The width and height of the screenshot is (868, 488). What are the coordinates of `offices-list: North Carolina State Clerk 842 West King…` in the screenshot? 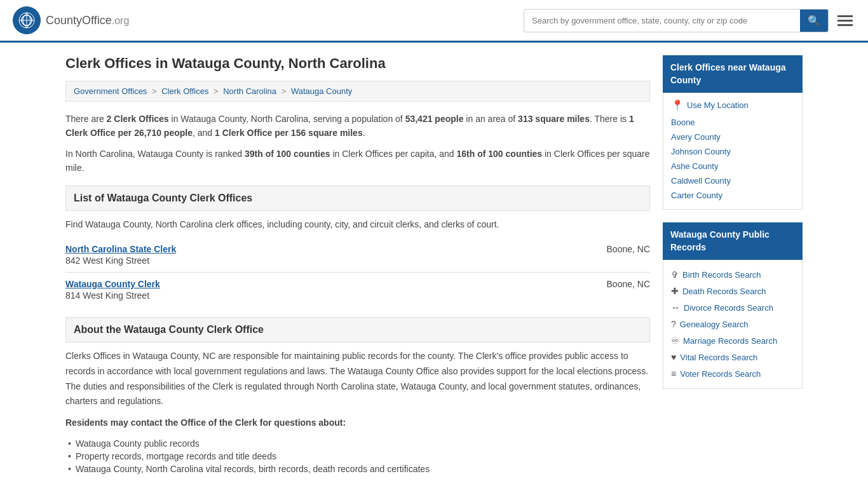 It's located at (358, 272).